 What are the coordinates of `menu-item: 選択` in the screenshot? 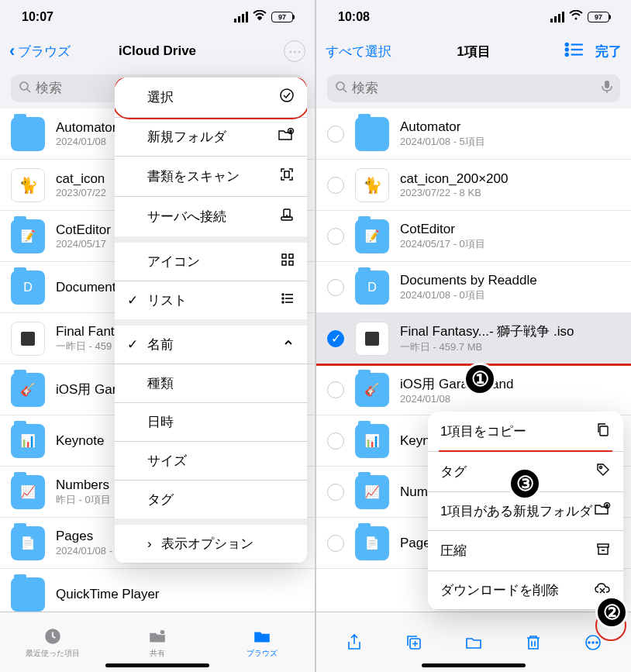 It's located at (211, 98).